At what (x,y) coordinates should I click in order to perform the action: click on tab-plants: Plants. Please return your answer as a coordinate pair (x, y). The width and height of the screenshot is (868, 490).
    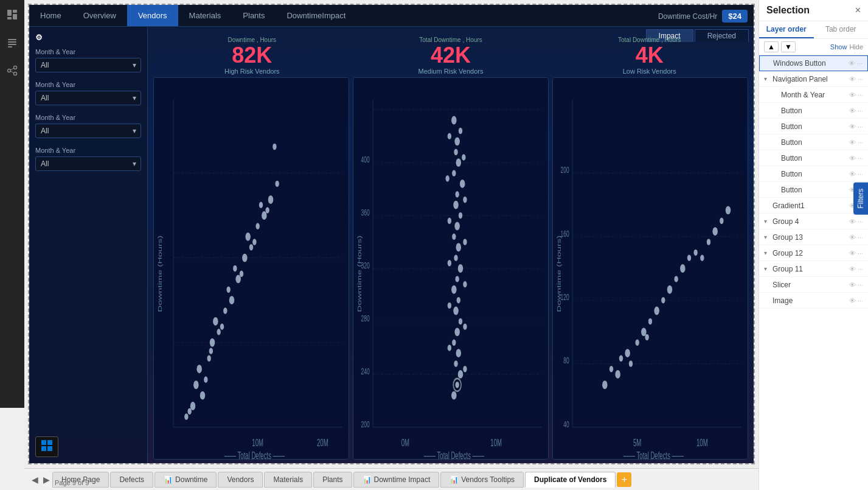
    Looking at the image, I should click on (332, 480).